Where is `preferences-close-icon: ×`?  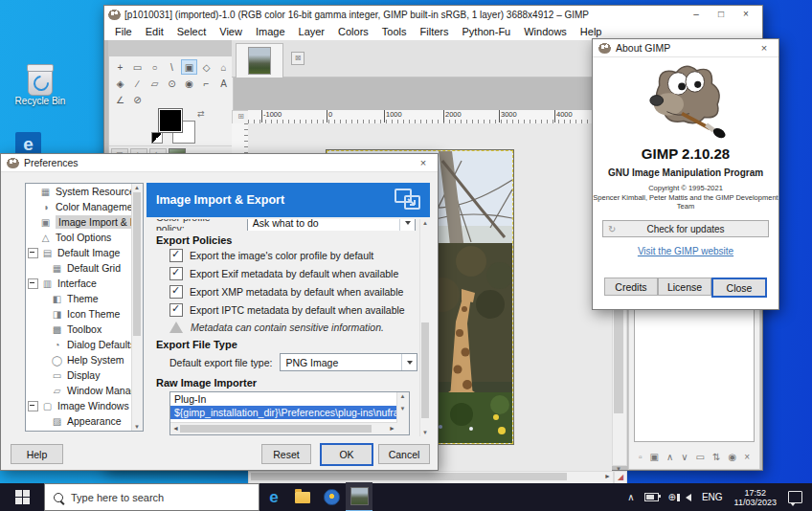
preferences-close-icon: × is located at coordinates (423, 163).